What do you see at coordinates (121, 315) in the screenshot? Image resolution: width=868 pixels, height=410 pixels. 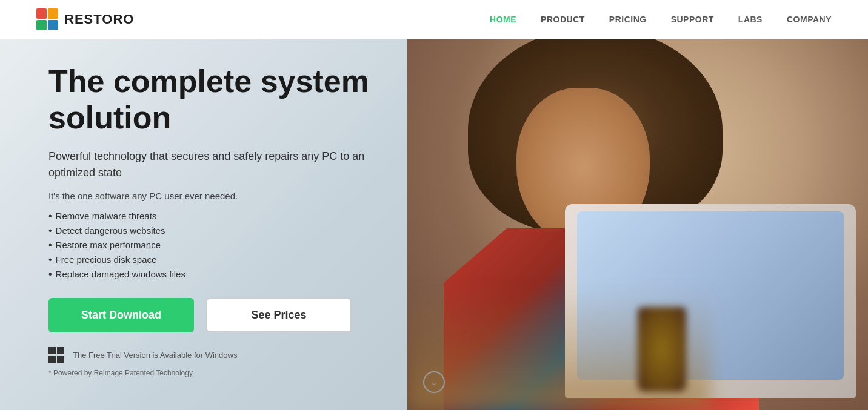 I see `start-download-button: Start Download` at bounding box center [121, 315].